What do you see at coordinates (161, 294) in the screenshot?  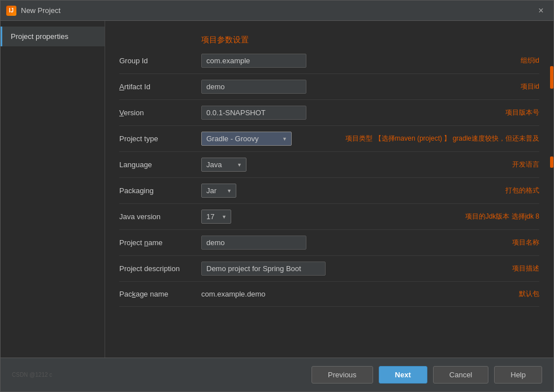 I see `package-name-label: Package name` at bounding box center [161, 294].